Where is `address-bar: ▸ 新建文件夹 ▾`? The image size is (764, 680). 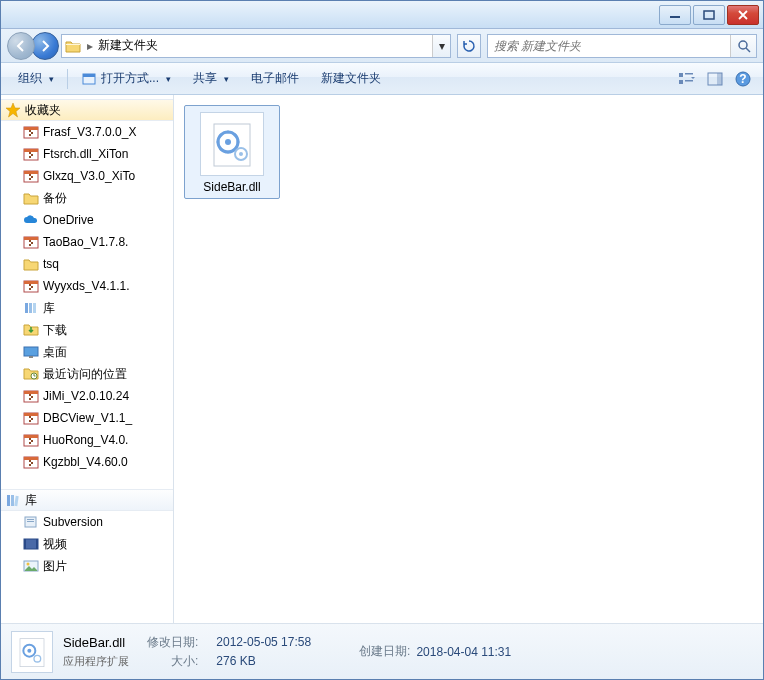
address-bar: ▸ 新建文件夹 ▾ is located at coordinates (256, 46).